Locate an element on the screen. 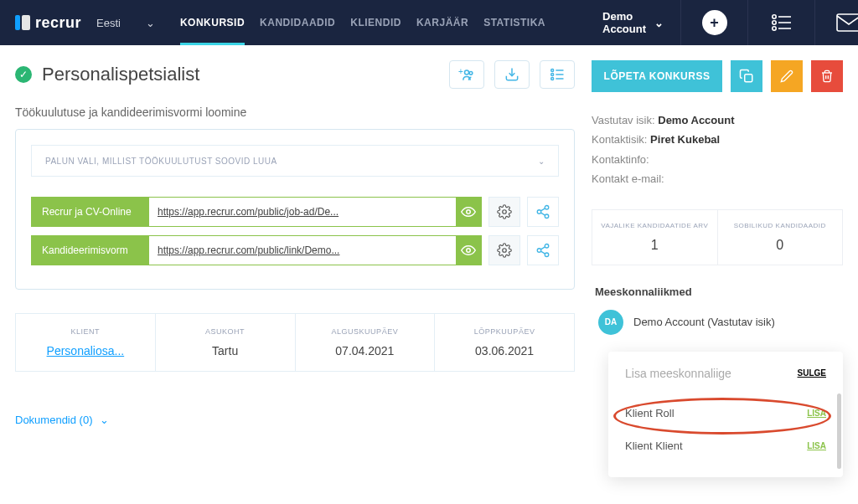 The width and height of the screenshot is (858, 504). field-label: Vastutav isik: is located at coordinates (623, 121).